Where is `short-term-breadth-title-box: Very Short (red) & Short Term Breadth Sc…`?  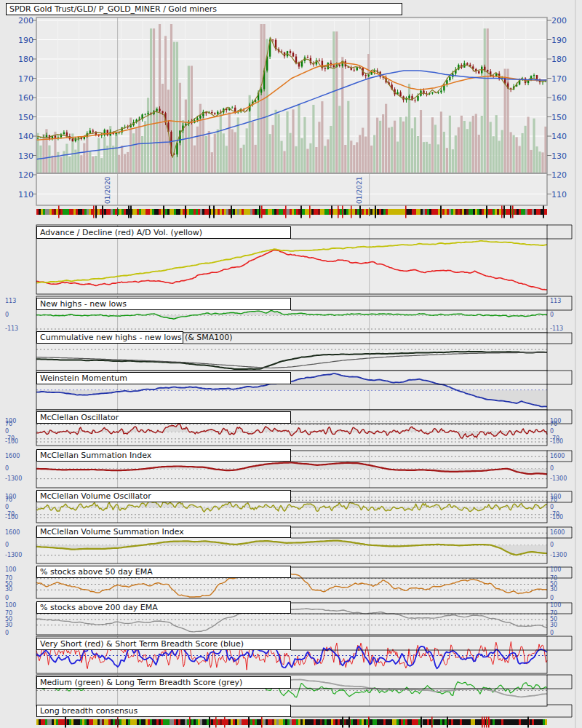
short-term-breadth-title-box: Very Short (red) & Short Term Breadth Sc… is located at coordinates (164, 644).